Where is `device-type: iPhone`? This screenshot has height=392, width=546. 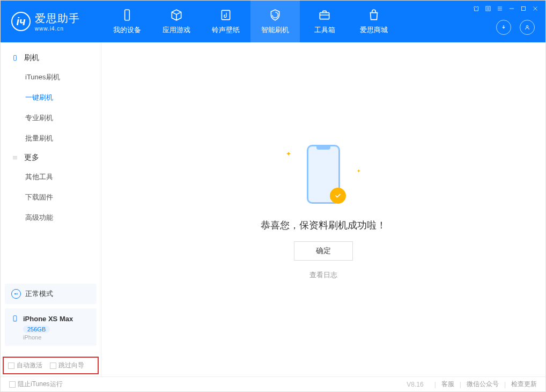 device-type: iPhone is located at coordinates (57, 337).